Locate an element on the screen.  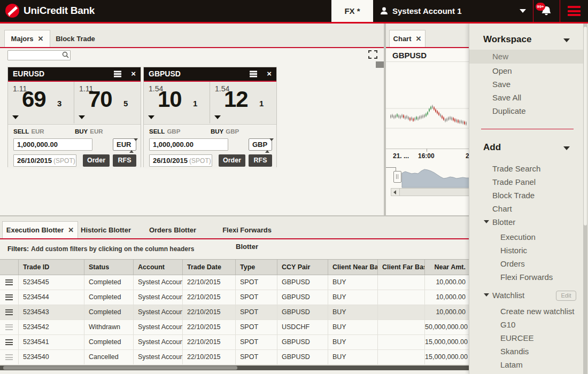
table-row: 5234545CompletedSystest Account22/10/201… is located at coordinates (234, 283).